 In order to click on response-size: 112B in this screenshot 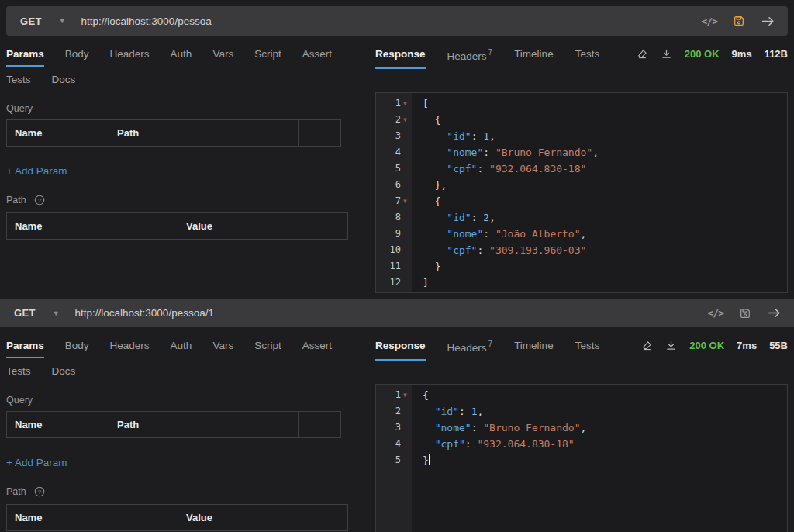, I will do `click(776, 54)`.